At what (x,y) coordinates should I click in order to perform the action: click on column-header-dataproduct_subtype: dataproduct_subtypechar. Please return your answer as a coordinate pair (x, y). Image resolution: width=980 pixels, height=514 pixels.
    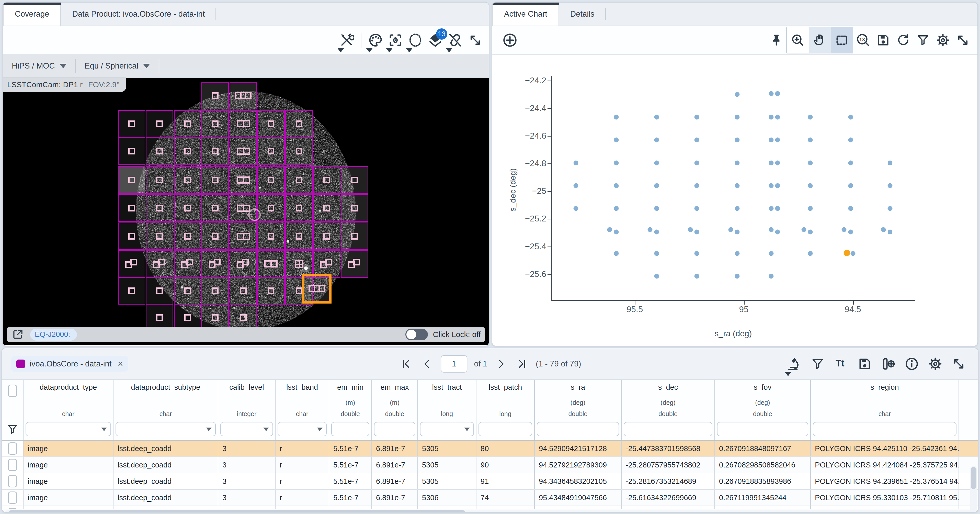
    Looking at the image, I should click on (166, 400).